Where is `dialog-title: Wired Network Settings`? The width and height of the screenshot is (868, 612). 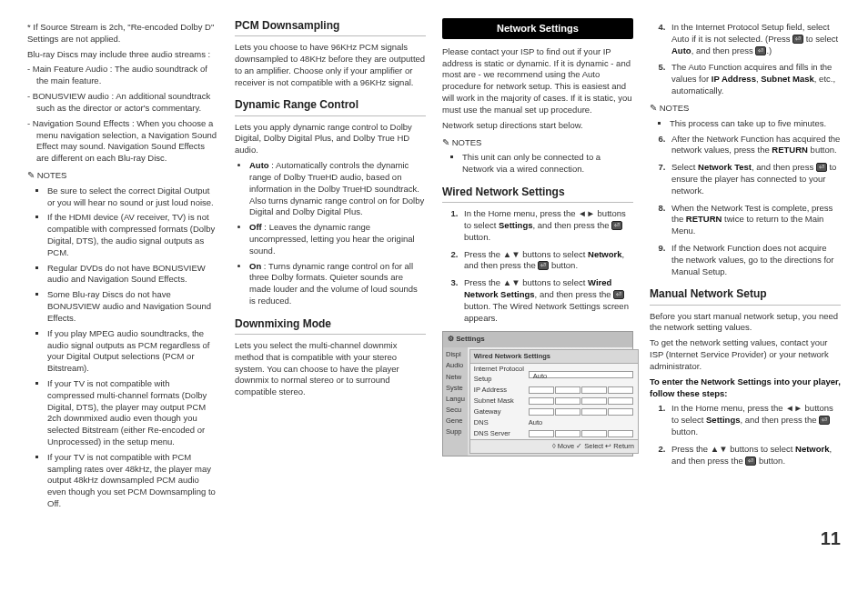
dialog-title: Wired Network Settings is located at coordinates (554, 356).